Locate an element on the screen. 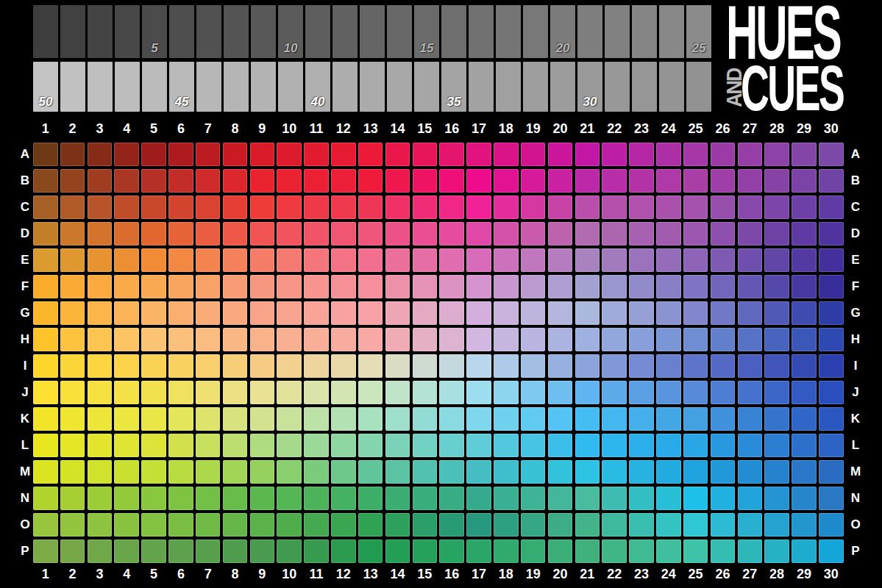 Image resolution: width=882 pixels, height=588 pixels. score-track-cell: 35 is located at coordinates (454, 87).